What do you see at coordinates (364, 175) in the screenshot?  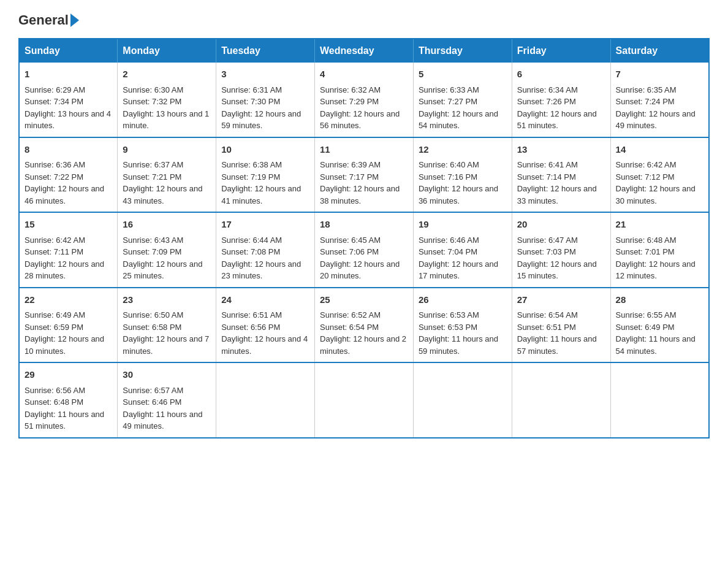 I see `week-row-2: 8Sunrise: 6:36 AMSunset: 7:22 PMDaylight…` at bounding box center [364, 175].